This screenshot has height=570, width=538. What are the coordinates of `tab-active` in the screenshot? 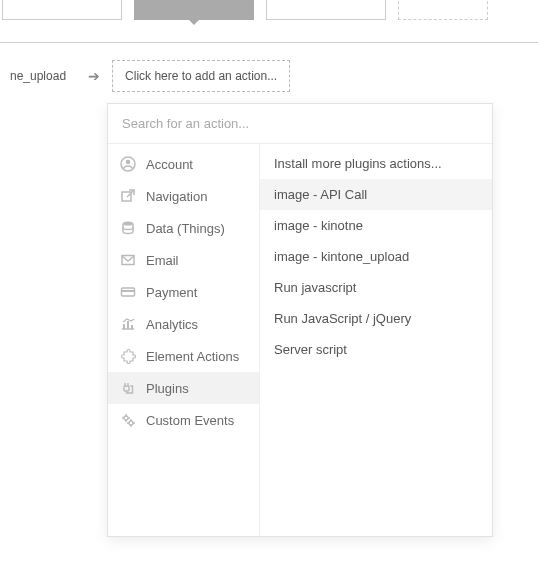 It's located at (194, 10).